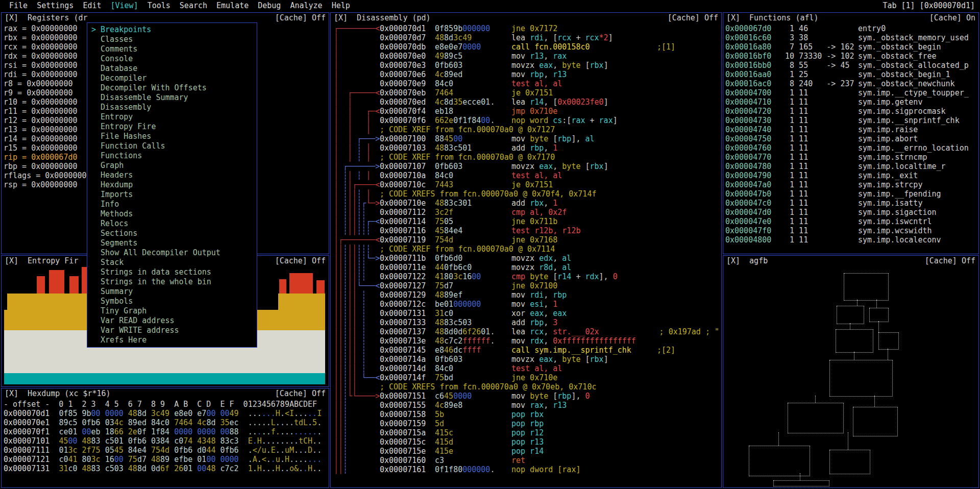 This screenshot has width=980, height=489. What do you see at coordinates (528, 130) in the screenshot?
I see `disasm-row: │ │ │; CODE XREF from fcn.000070a0 @ 0x7…` at bounding box center [528, 130].